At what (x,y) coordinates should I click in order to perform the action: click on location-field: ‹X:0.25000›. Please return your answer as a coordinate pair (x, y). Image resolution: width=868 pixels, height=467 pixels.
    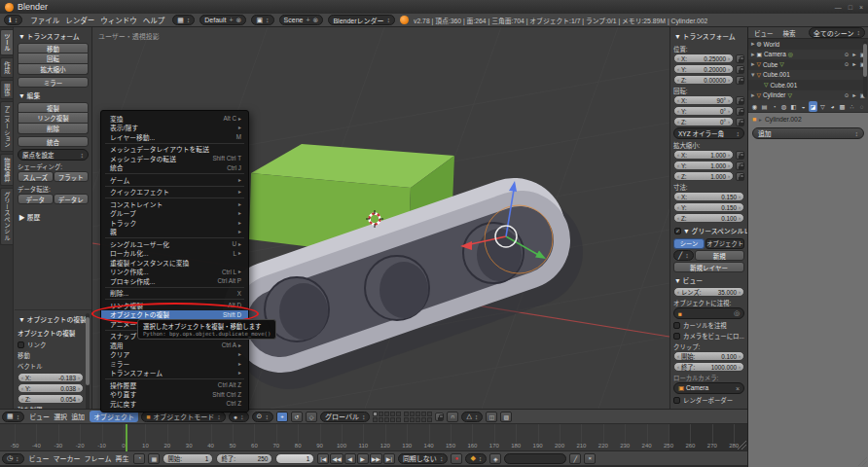
    Looking at the image, I should click on (704, 58).